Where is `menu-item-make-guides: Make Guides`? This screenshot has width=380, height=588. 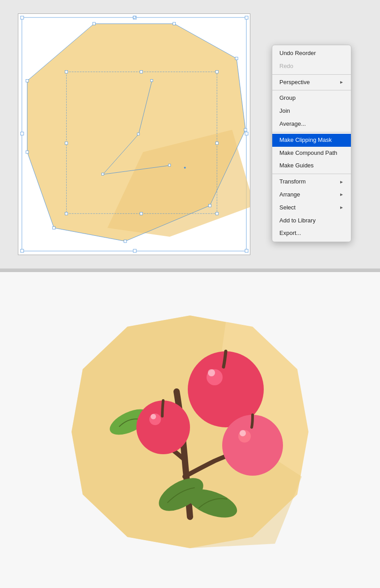
menu-item-make-guides: Make Guides is located at coordinates (312, 166).